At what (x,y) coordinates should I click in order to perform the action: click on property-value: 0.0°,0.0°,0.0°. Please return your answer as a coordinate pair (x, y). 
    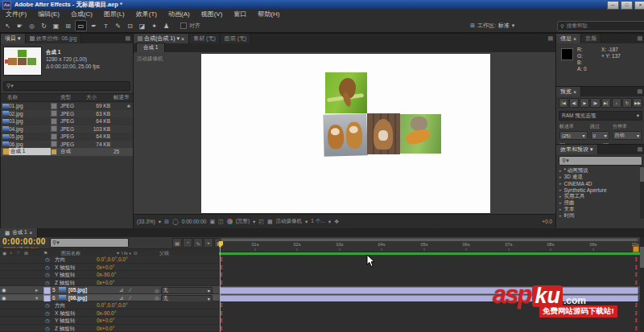
    Looking at the image, I should click on (113, 305).